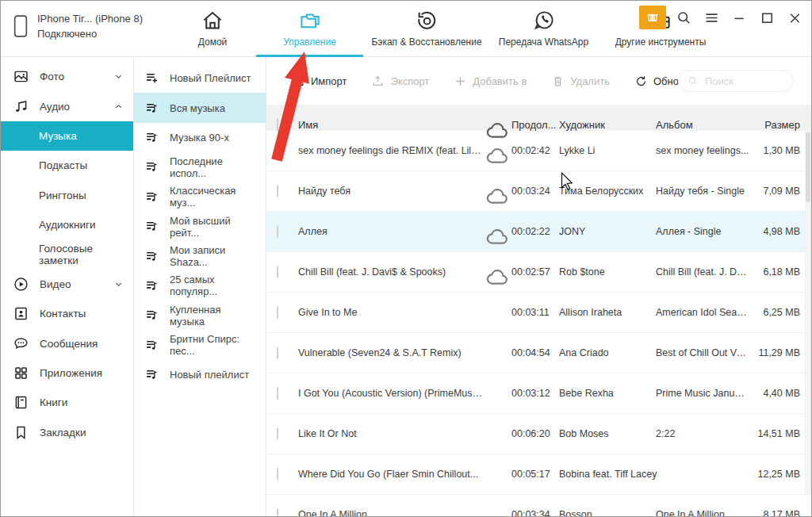  I want to click on toolbar-button-icon, so click(641, 81).